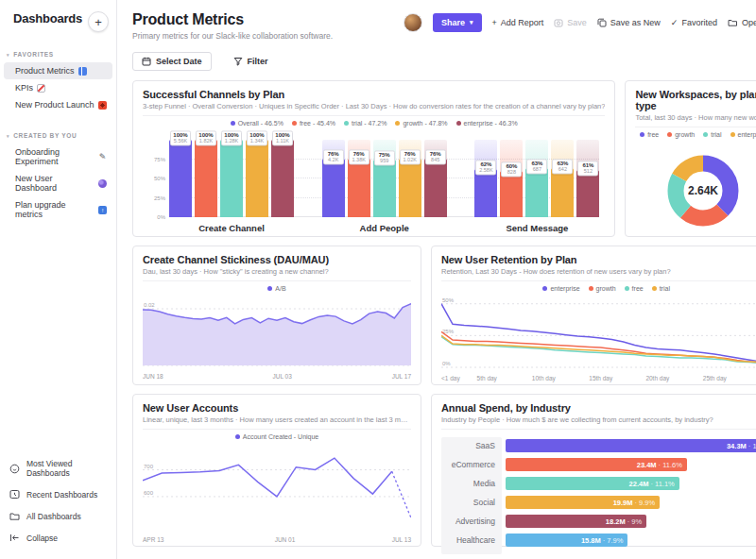 The width and height of the screenshot is (756, 559). What do you see at coordinates (402, 540) in the screenshot?
I see `x-tick-label: JUL 13` at bounding box center [402, 540].